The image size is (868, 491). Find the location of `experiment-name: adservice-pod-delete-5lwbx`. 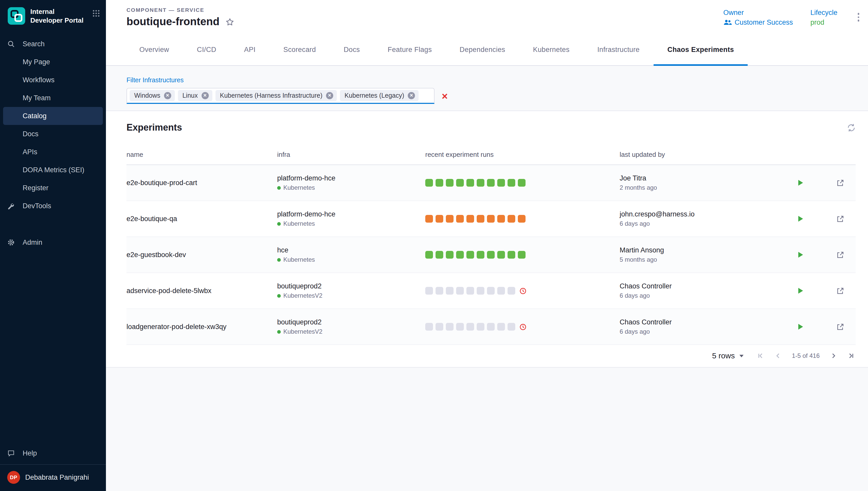

experiment-name: adservice-pod-delete-5lwbx is located at coordinates (202, 291).